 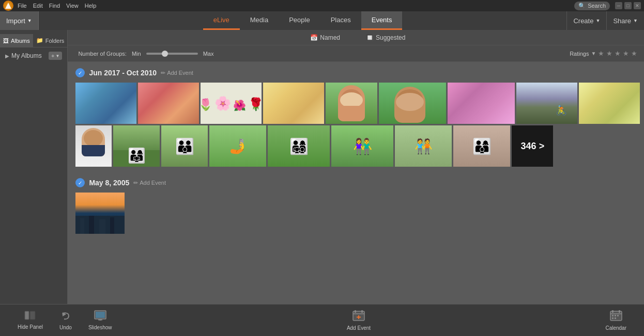 I want to click on tab-suggested: 🔲 Suggested, so click(x=386, y=38).